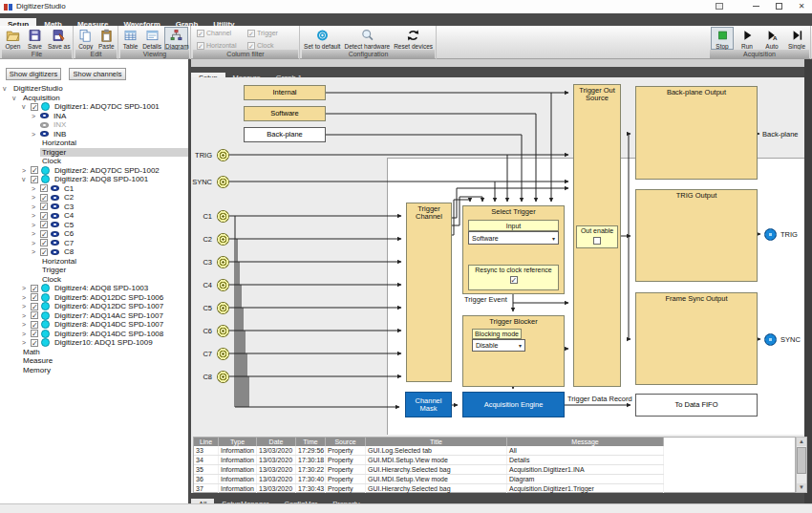 The height and width of the screenshot is (513, 812). What do you see at coordinates (94, 135) in the screenshot?
I see `tree-item-inb: >INB` at bounding box center [94, 135].